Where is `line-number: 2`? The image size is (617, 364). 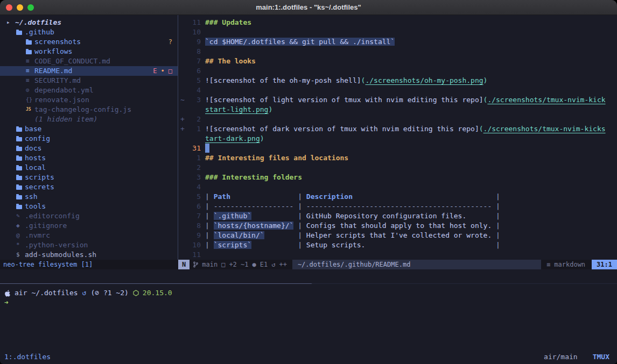 line-number: 2 is located at coordinates (194, 119).